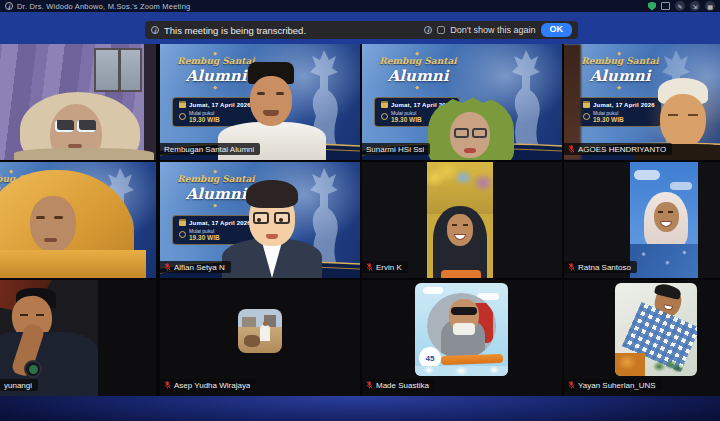  I want to click on participant-name-label: Asep Yudha Wirajaya, so click(208, 385).